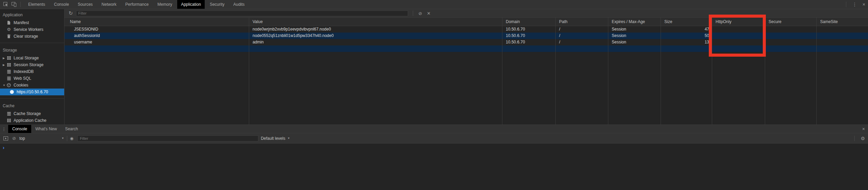 This screenshot has height=190, width=868. What do you see at coordinates (686, 29) in the screenshot?
I see `size-cell: 47` at bounding box center [686, 29].